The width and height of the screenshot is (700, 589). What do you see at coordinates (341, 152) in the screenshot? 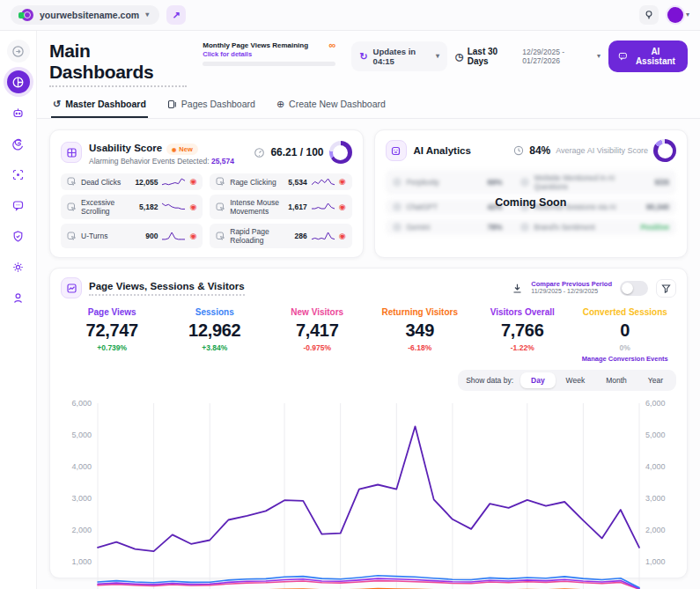
I see `usability-score-donut` at bounding box center [341, 152].